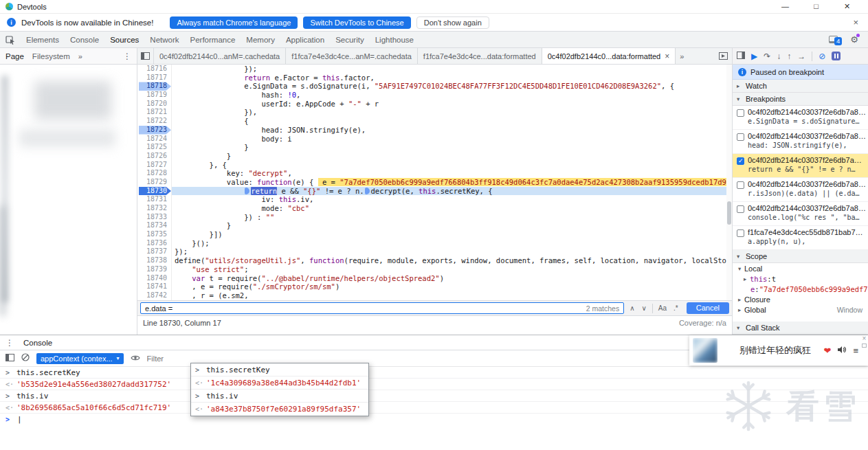  Describe the element at coordinates (434, 139) in the screenshot. I see `code-line: 18724 body: i` at that location.